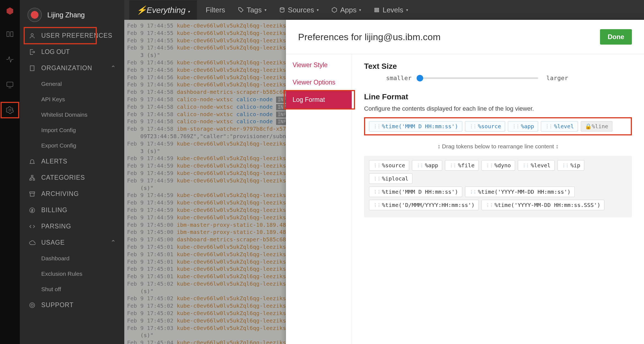 Image resolution: width=644 pixels, height=344 pixels. I want to click on settings-icon, so click(10, 110).